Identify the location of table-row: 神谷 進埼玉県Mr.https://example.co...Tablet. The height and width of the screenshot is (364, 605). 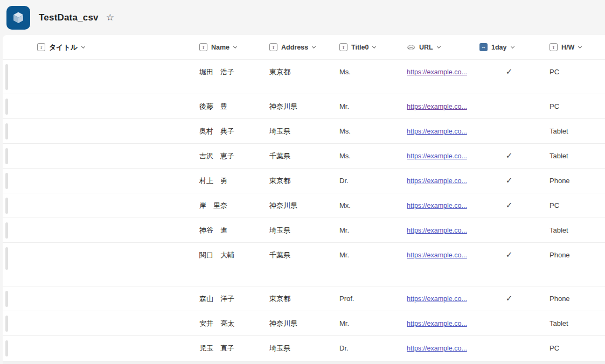
(304, 230).